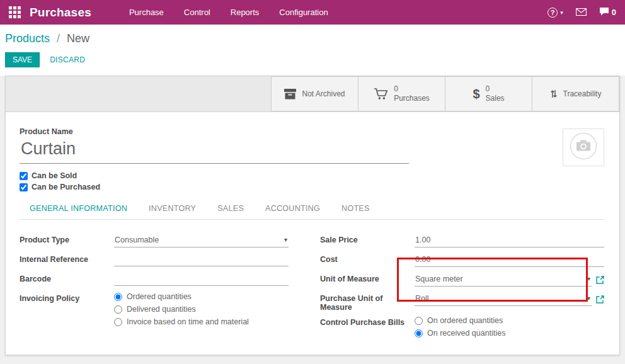 This screenshot has width=625, height=364. Describe the element at coordinates (159, 297) in the screenshot. I see `ordered-quantities-label: Ordered quantities` at that location.